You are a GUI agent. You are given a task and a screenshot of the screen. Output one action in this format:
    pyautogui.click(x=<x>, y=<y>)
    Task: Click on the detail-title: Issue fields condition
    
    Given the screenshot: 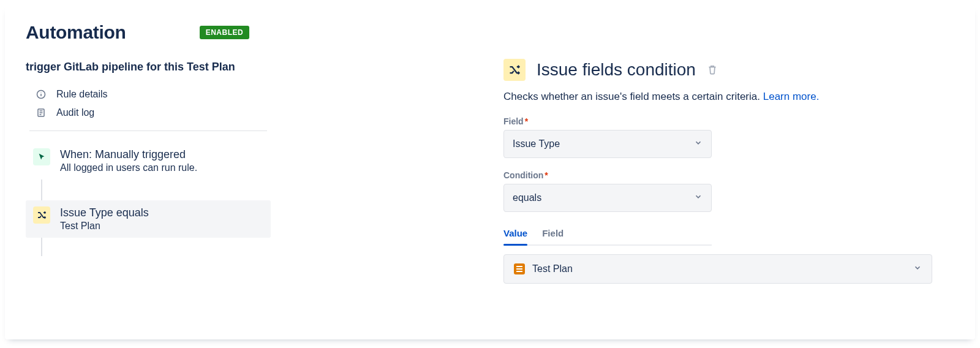 What is the action you would take?
    pyautogui.click(x=616, y=70)
    